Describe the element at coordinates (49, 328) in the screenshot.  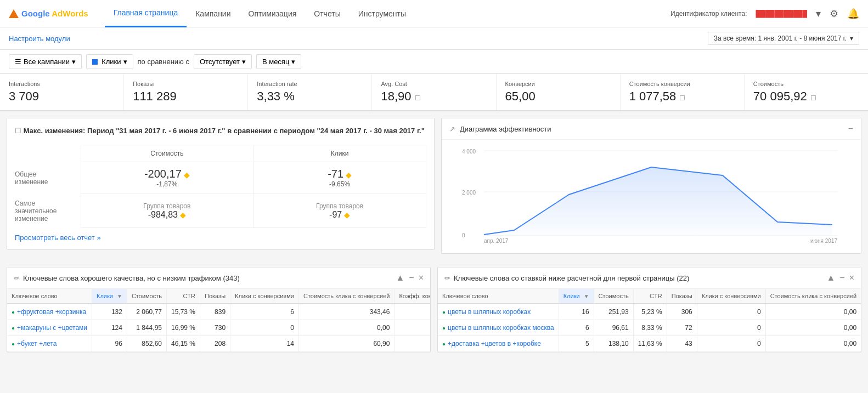
I see `kw-cell: ●+макаруны с +цветами` at that location.